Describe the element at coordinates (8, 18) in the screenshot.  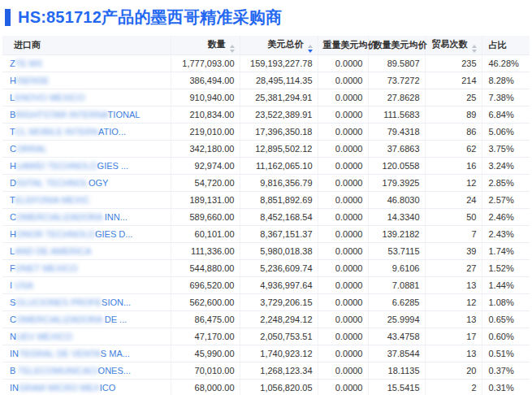
I see `title-accent-bar` at that location.